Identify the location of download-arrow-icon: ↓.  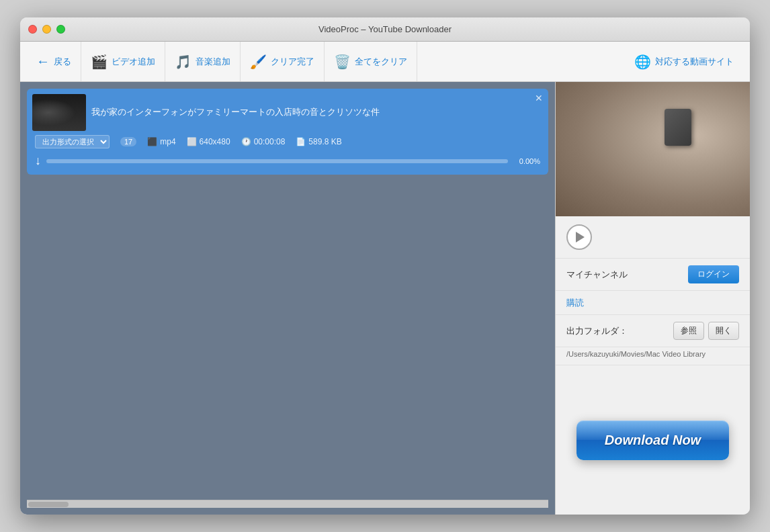
(38, 161).